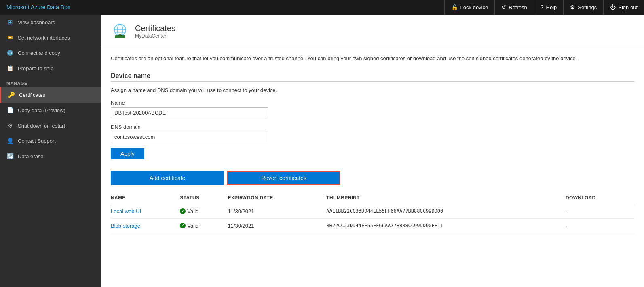  I want to click on add-certificate-button: Add certificate, so click(167, 178).